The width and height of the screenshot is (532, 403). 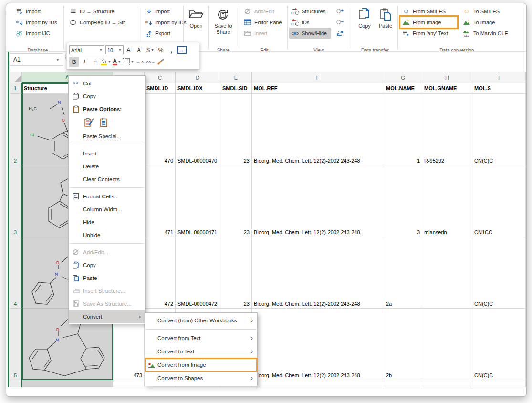 I want to click on chevron-down-icon: ▼, so click(x=58, y=60).